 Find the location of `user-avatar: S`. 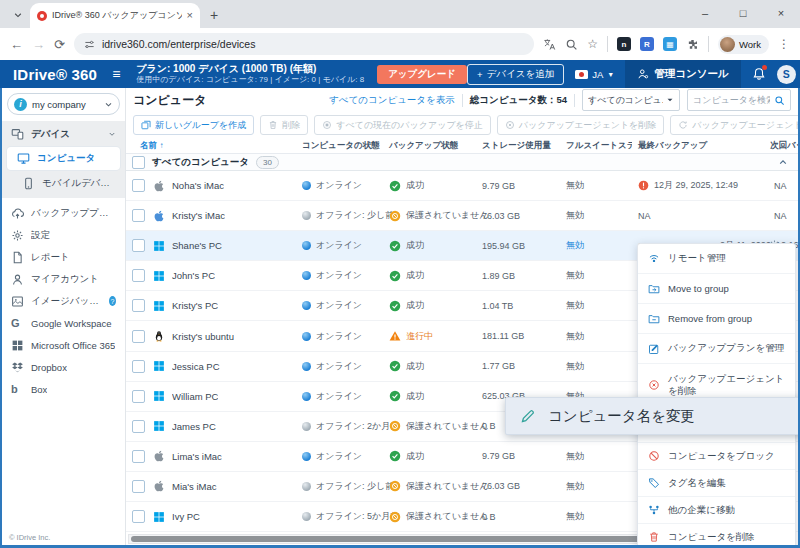

user-avatar: S is located at coordinates (786, 74).